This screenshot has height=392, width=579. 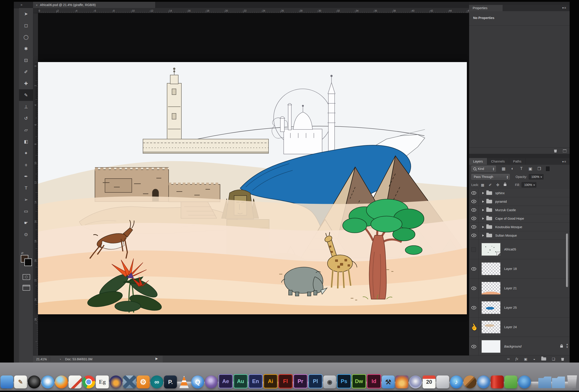 What do you see at coordinates (536, 177) in the screenshot?
I see `opacity-value: 100%` at bounding box center [536, 177].